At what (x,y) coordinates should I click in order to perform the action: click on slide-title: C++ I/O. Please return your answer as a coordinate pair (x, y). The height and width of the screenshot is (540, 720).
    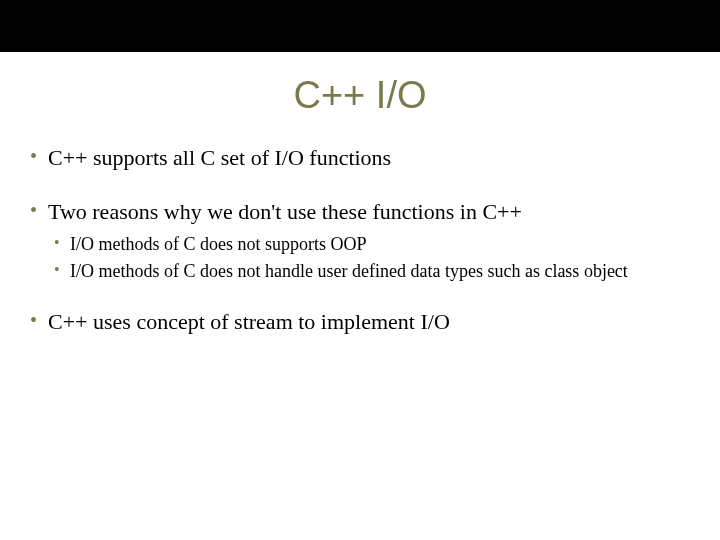
    Looking at the image, I should click on (360, 96).